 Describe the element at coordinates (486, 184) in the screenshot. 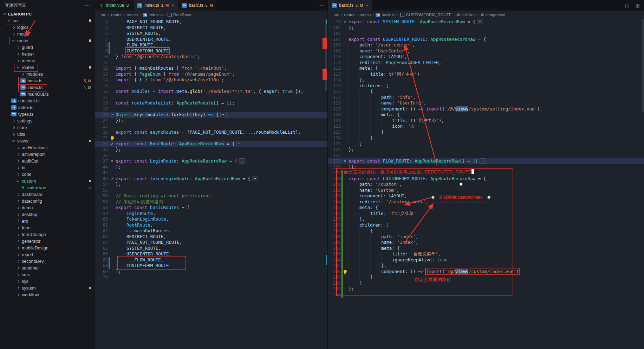

I see `code-line-231: 231path: '/custom',` at that location.